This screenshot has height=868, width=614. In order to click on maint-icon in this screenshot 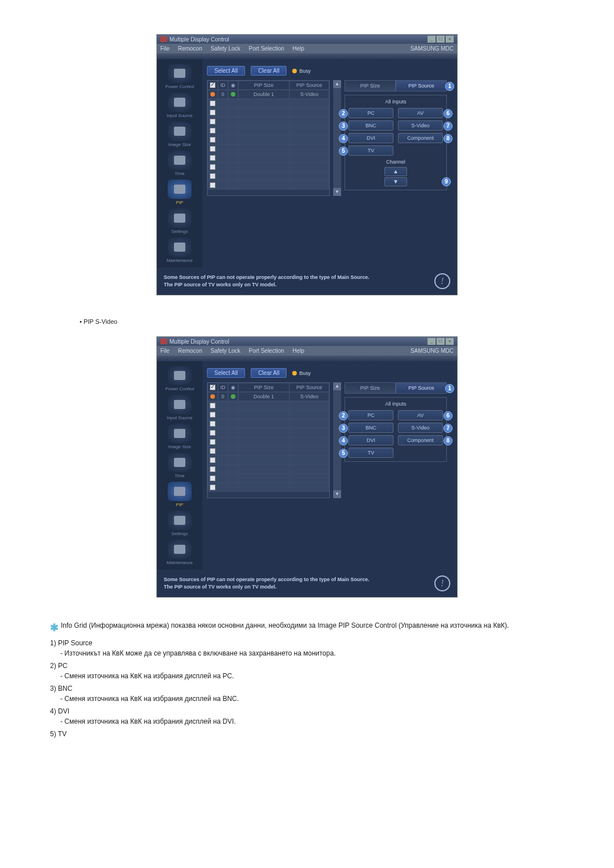, I will do `click(180, 247)`.